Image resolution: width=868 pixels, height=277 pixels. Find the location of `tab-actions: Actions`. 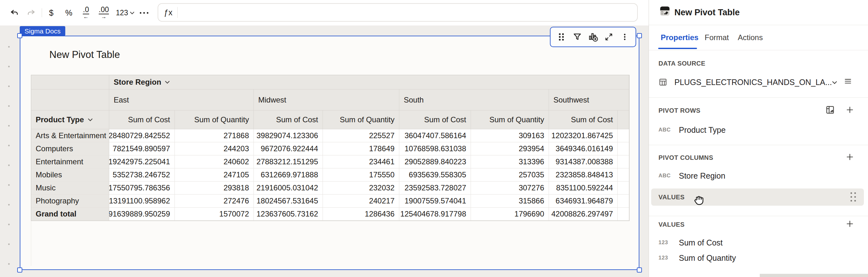

tab-actions: Actions is located at coordinates (750, 38).